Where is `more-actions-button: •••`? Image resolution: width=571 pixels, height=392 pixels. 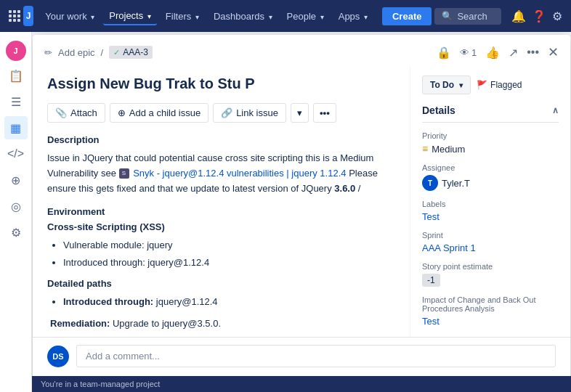 more-actions-button: ••• is located at coordinates (325, 113).